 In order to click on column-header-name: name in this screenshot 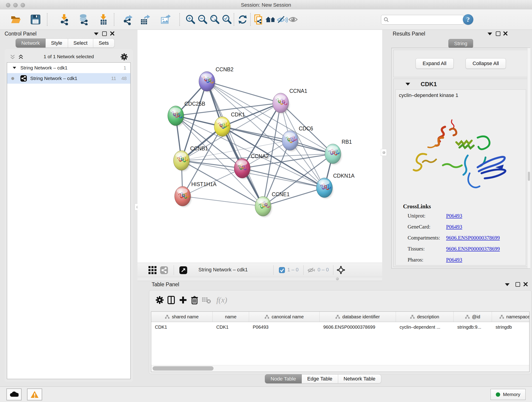, I will do `click(231, 317)`.